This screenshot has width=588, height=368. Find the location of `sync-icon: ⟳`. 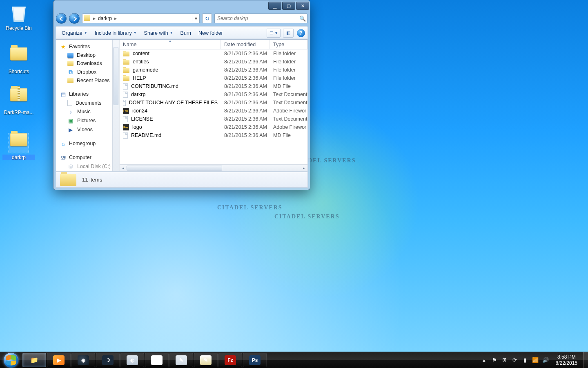

sync-icon: ⟳ is located at coordinates (515, 360).